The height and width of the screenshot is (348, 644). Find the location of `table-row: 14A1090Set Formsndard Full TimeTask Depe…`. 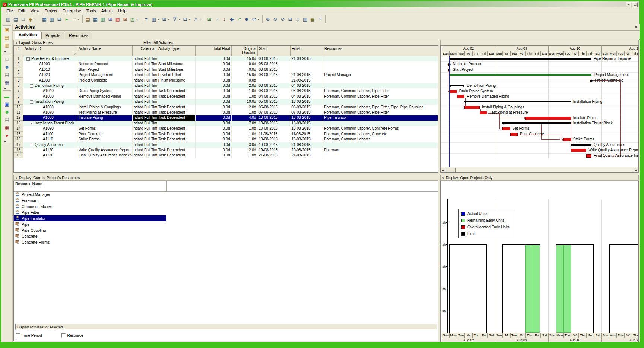

table-row: 14A1090Set Formsndard Full TimeTask Depe… is located at coordinates (226, 129).